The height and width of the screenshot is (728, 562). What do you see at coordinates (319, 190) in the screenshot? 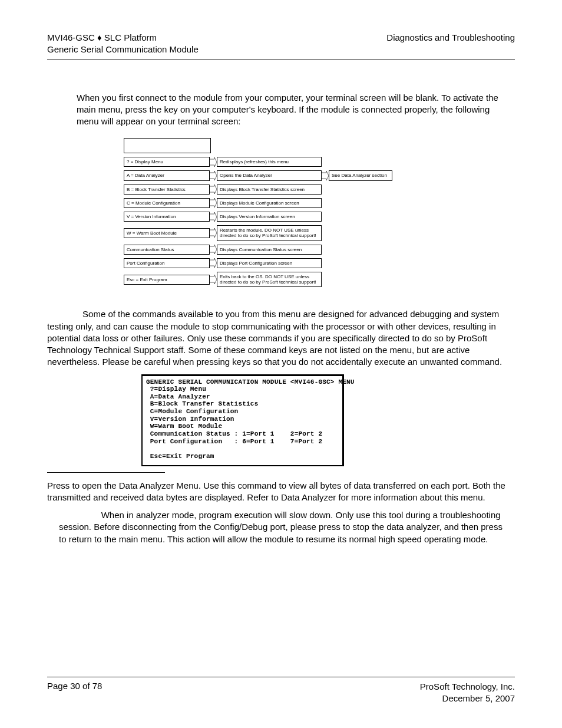
I see `diagram-row: B = Block Transfer StatisticsDisplays Bl…` at bounding box center [319, 190].